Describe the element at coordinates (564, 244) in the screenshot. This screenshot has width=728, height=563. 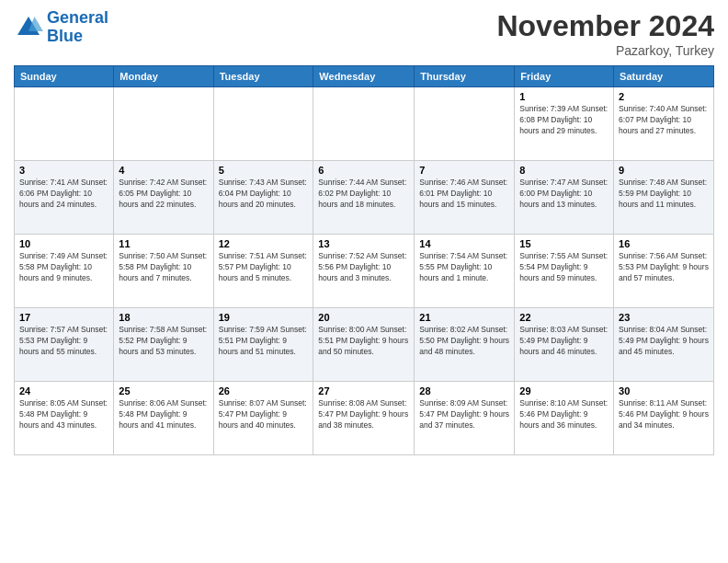
I see `day-number: 15` at that location.